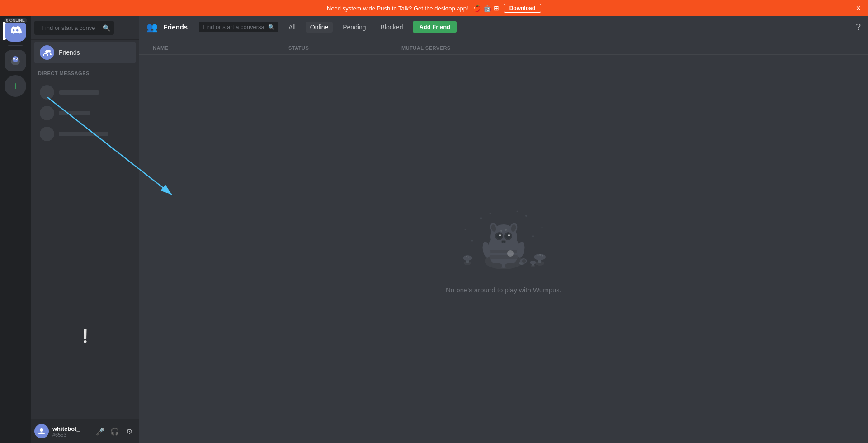  I want to click on android-icon: 🤖, so click(487, 8).